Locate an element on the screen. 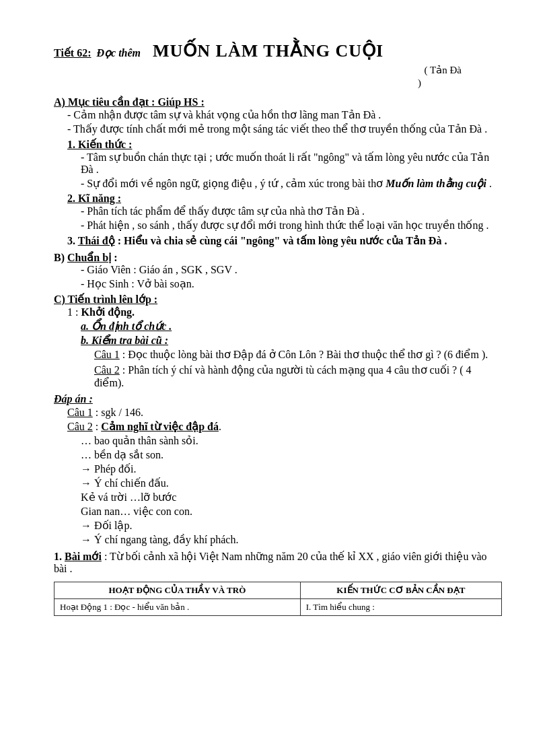  dap-line4: → Ý chí chiến đấu. is located at coordinates (291, 483).